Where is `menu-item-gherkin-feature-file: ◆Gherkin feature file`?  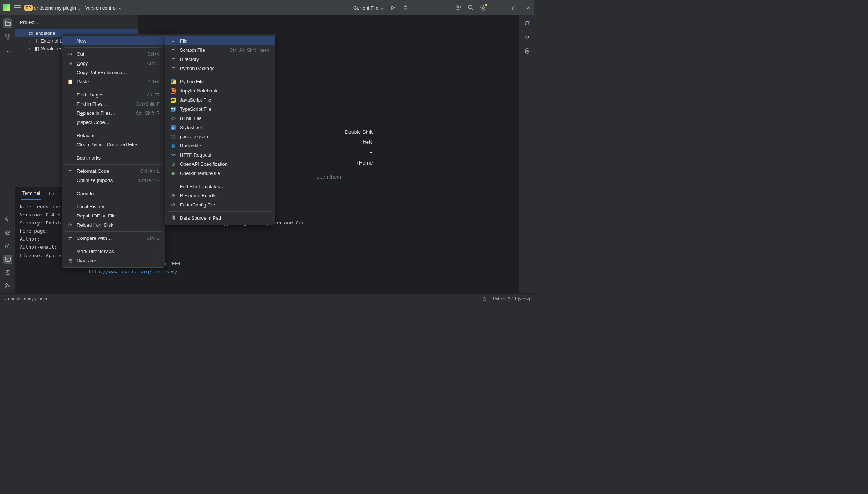
menu-item-gherkin-feature-file: ◆Gherkin feature file is located at coordinates (220, 173).